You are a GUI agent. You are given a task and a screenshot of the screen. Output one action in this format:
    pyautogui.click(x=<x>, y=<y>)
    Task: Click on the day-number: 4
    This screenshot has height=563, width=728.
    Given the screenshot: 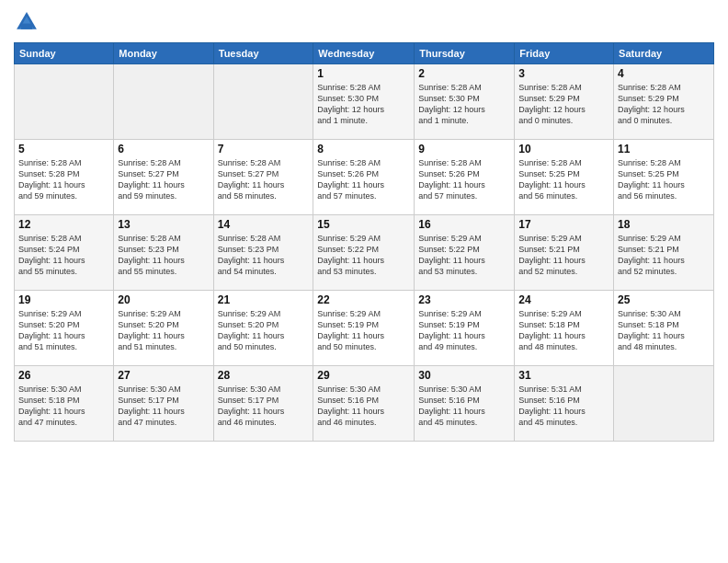 What is the action you would take?
    pyautogui.click(x=664, y=74)
    